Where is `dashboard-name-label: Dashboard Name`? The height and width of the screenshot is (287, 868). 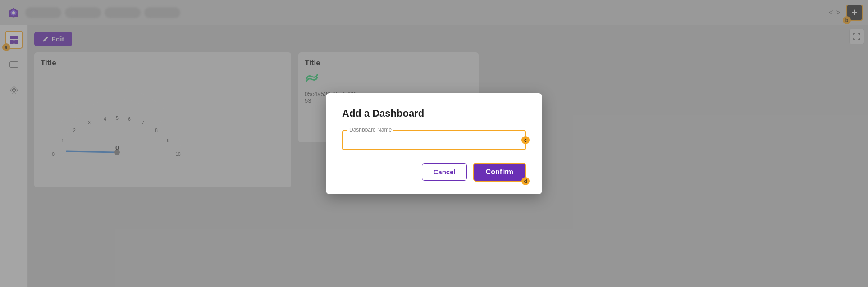
dashboard-name-label: Dashboard Name is located at coordinates (370, 130).